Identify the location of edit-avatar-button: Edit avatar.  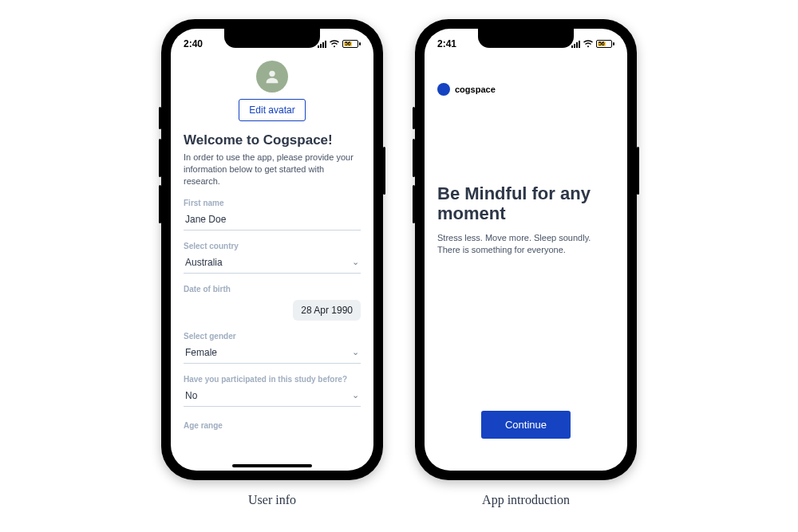
(271, 110).